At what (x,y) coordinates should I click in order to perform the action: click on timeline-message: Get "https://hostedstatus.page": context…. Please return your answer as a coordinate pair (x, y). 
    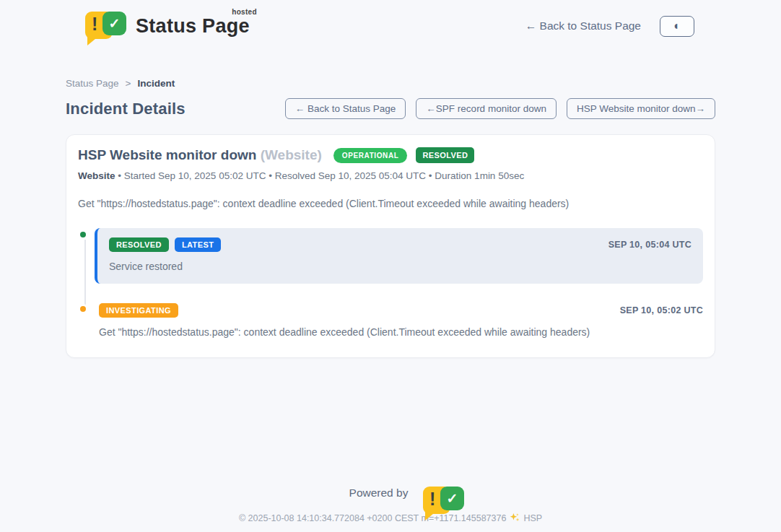
    Looking at the image, I should click on (401, 332).